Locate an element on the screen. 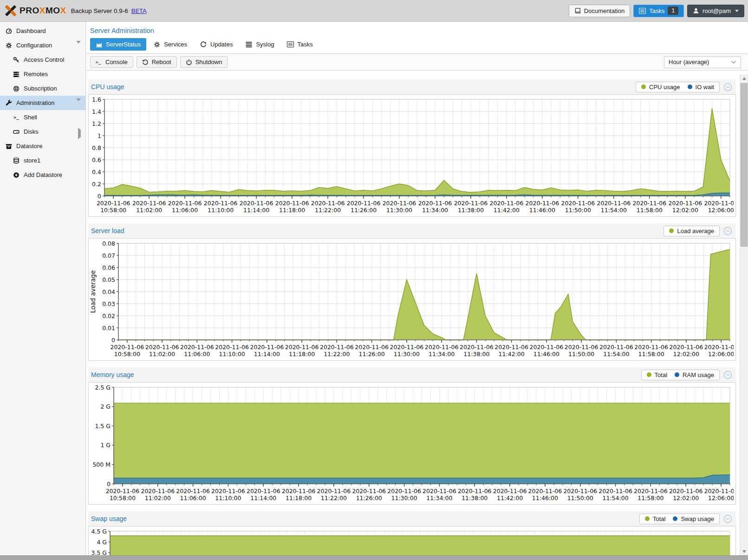  vertical-scrollbar is located at coordinates (744, 315).